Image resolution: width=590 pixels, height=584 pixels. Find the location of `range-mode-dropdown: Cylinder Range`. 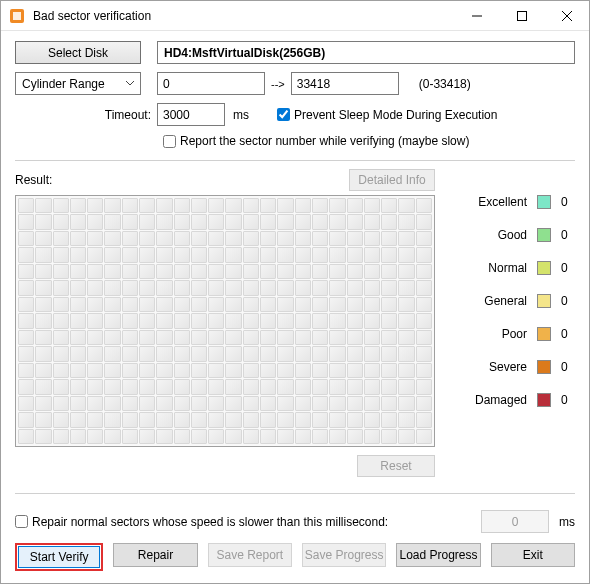

range-mode-dropdown: Cylinder Range is located at coordinates (78, 84).